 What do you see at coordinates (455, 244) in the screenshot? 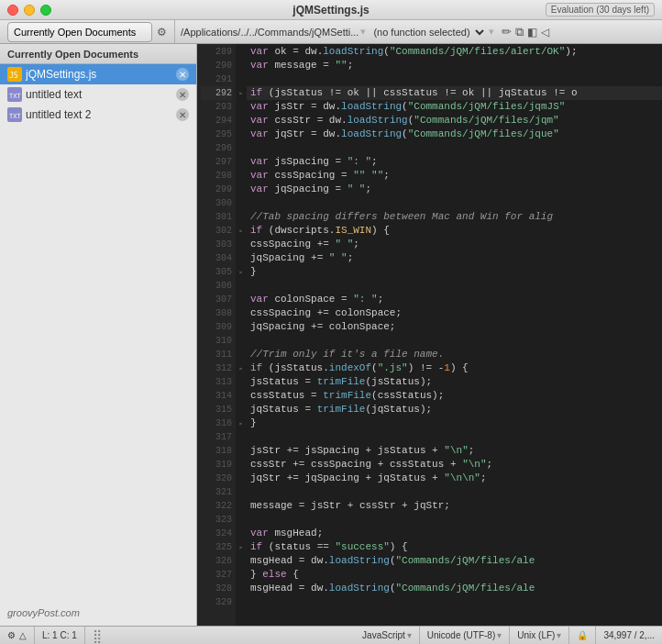
I see `code-line: cssSpacing += " ";` at bounding box center [455, 244].